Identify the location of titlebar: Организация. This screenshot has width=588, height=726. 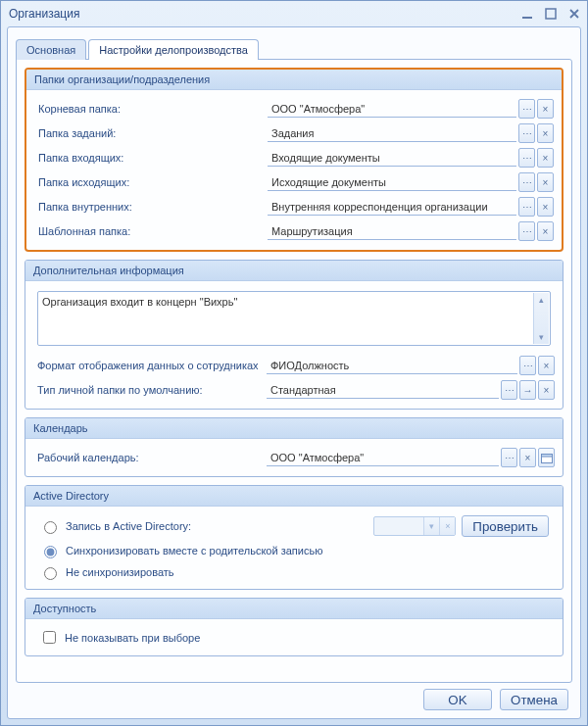
(294, 14).